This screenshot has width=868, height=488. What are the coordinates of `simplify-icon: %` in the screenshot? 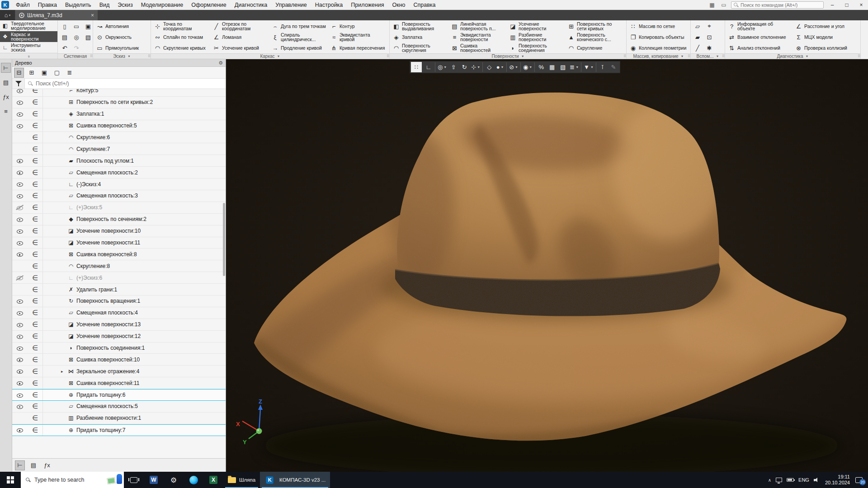 It's located at (541, 67).